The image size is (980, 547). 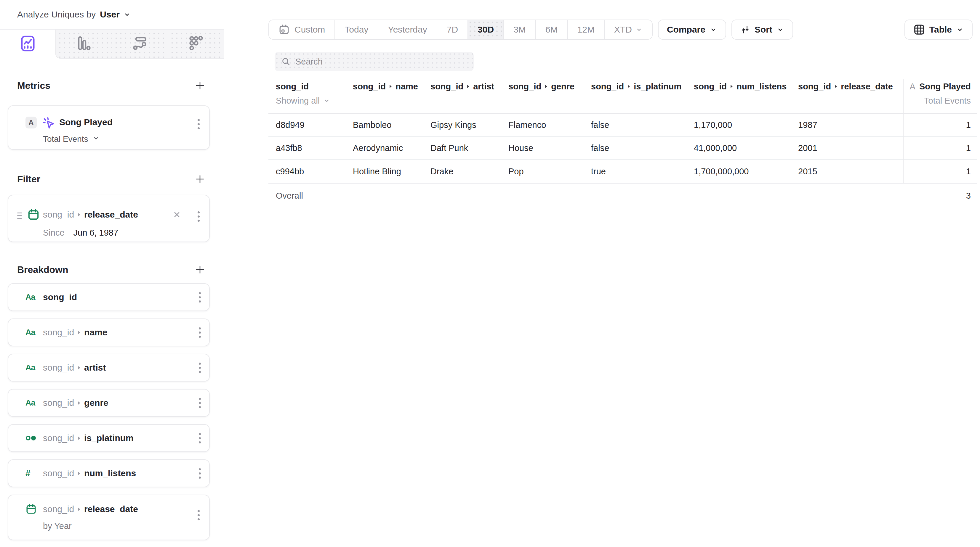 What do you see at coordinates (622, 125) in the screenshot?
I see `table-row: d8d949 Bamboleo Gipsy Kings Flamenco fal…` at bounding box center [622, 125].